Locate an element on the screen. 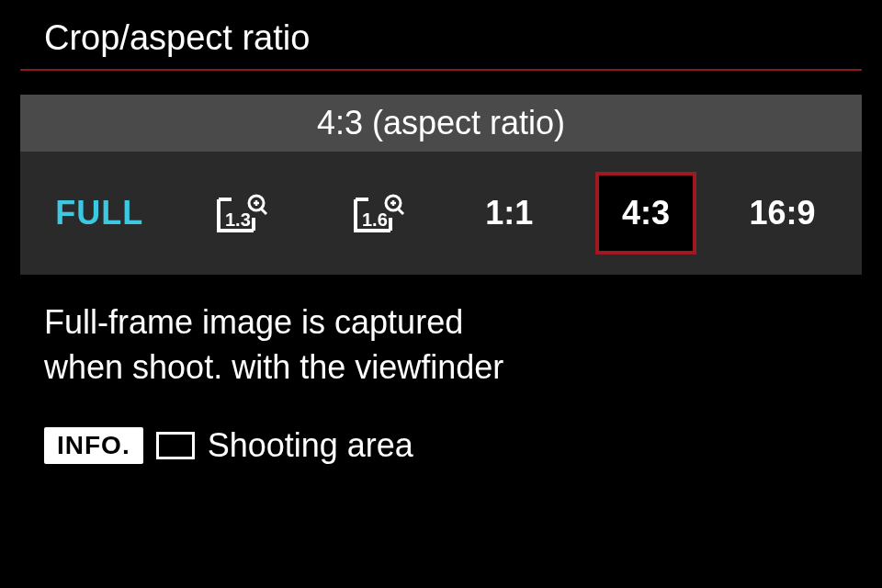  footer-label: Shooting area is located at coordinates (311, 446).